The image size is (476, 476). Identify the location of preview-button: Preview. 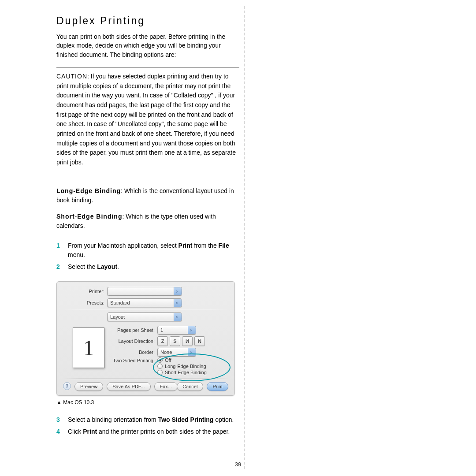
(89, 387).